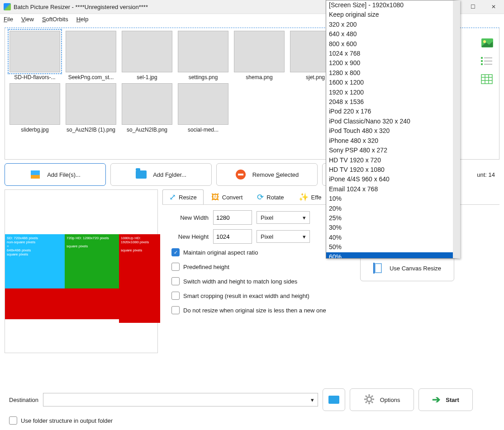 The image size is (504, 430). What do you see at coordinates (390, 14) in the screenshot?
I see `dropdown-item: Keep original size` at bounding box center [390, 14].